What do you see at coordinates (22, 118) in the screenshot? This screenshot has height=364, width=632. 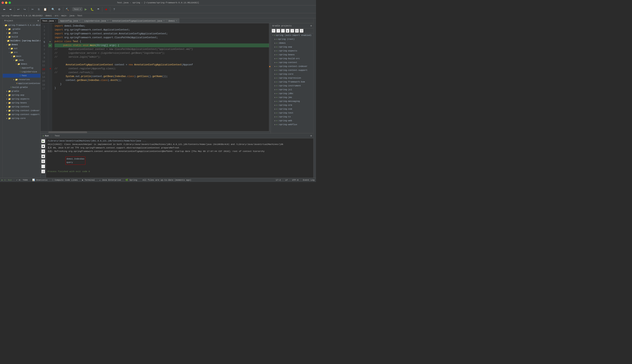 I see `tree-item-spring-core: ▶ 📁 spring-core` at bounding box center [22, 118].